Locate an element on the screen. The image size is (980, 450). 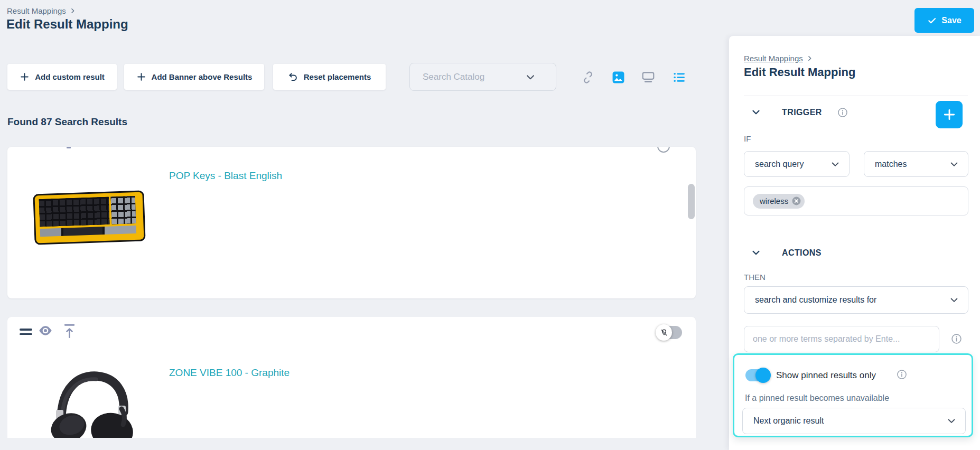
trigger-section-label: TRIGGER is located at coordinates (802, 112).